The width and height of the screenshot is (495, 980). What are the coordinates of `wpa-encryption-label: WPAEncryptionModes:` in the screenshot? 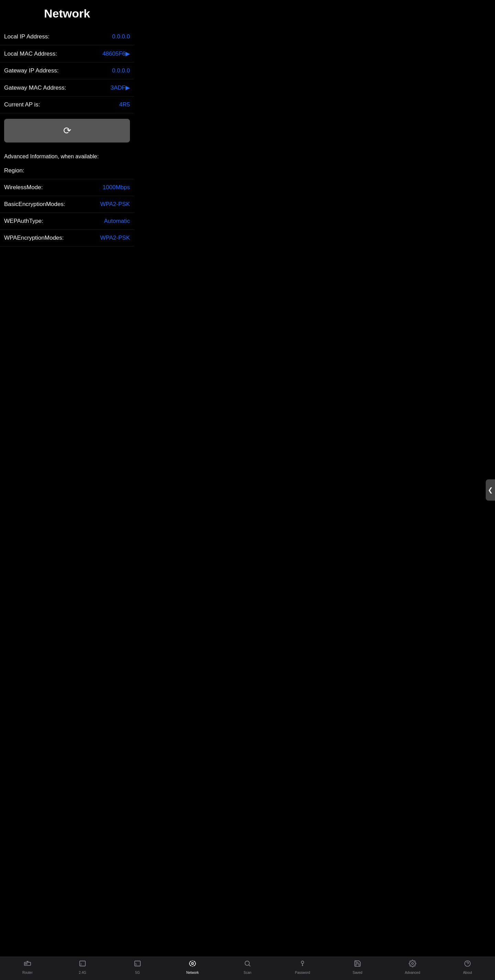 It's located at (34, 238).